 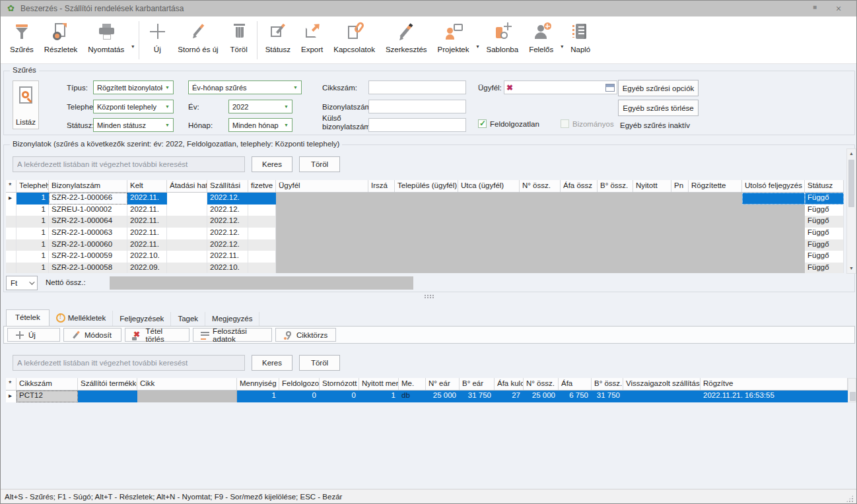 I want to click on documents-search-button: Keres, so click(x=272, y=164).